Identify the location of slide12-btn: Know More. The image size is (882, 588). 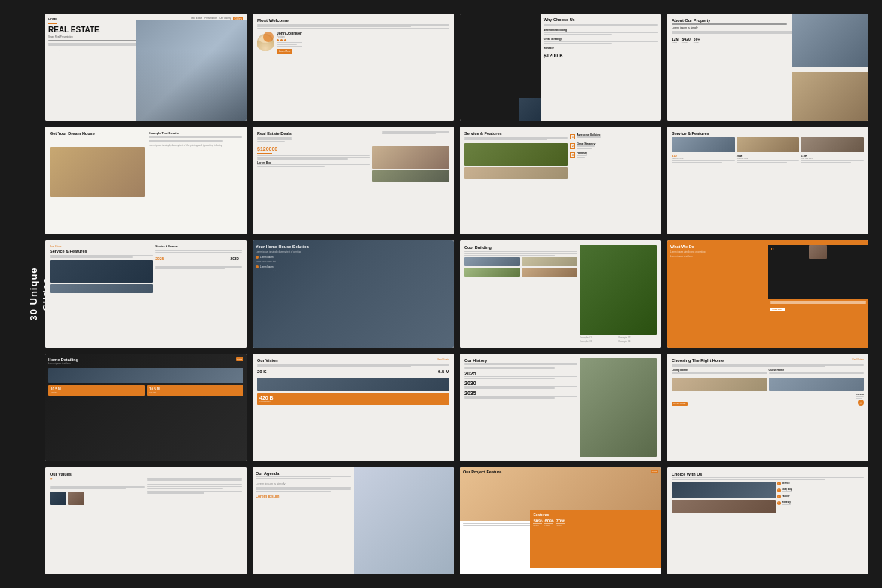
(778, 309).